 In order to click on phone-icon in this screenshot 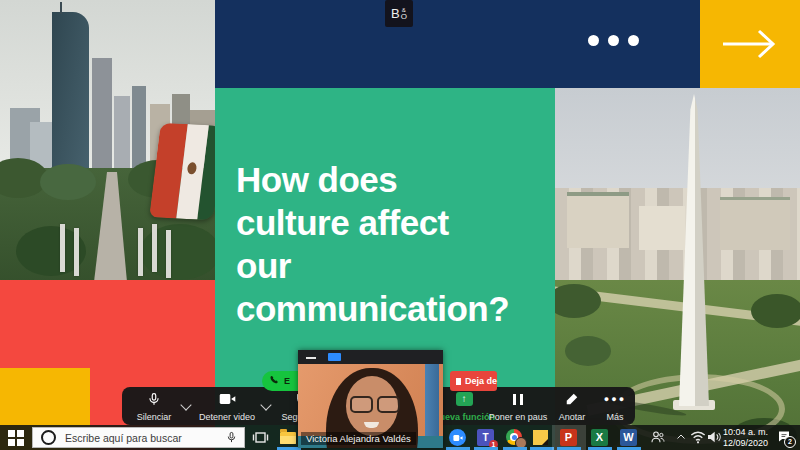, I will do `click(274, 381)`.